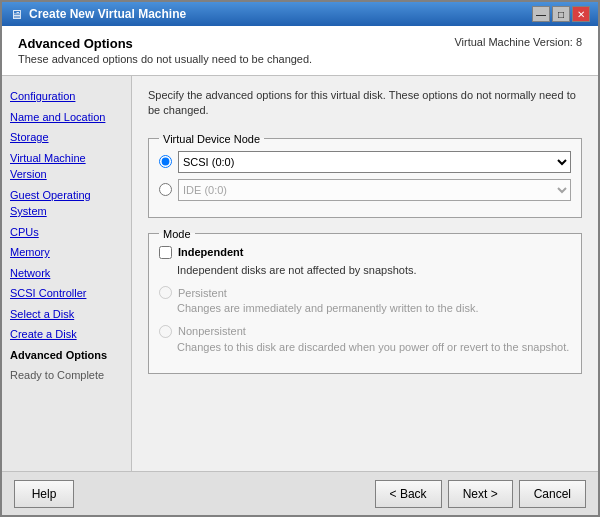 This screenshot has height=517, width=600. I want to click on scsi-select: SCSI (0:0) SCSI (0:1) SCSI (1:0), so click(374, 162).